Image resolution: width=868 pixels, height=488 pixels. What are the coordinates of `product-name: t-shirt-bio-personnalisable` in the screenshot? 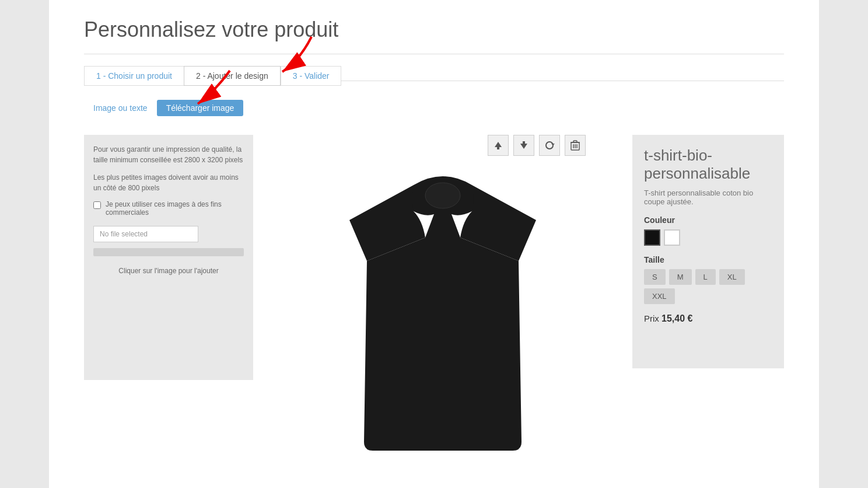 It's located at (708, 165).